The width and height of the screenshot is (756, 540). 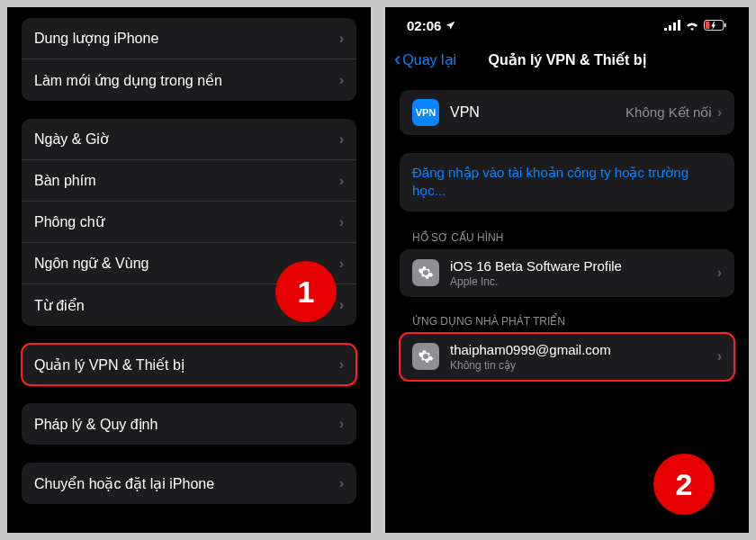 I want to click on row-label: Dung lượng iPhone, so click(x=187, y=38).